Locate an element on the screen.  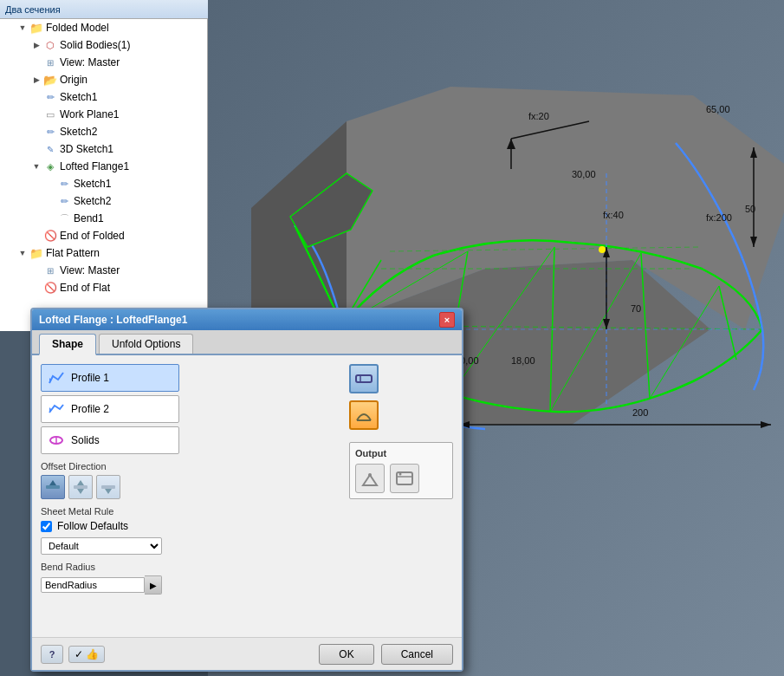
tree-item-solid-bodies: ▶ ⬡ Solid Bodies(1) is located at coordinates (104, 45).